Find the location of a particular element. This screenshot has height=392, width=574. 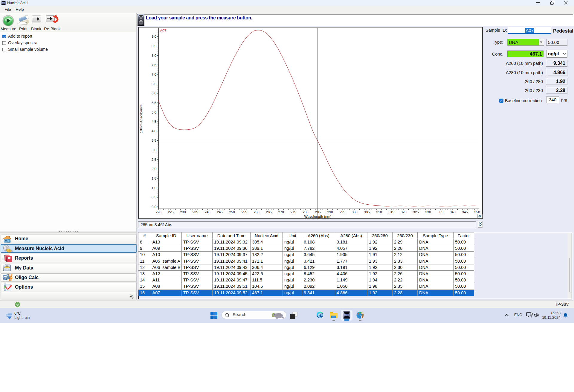

svg-text: 6.0 is located at coordinates (154, 93).